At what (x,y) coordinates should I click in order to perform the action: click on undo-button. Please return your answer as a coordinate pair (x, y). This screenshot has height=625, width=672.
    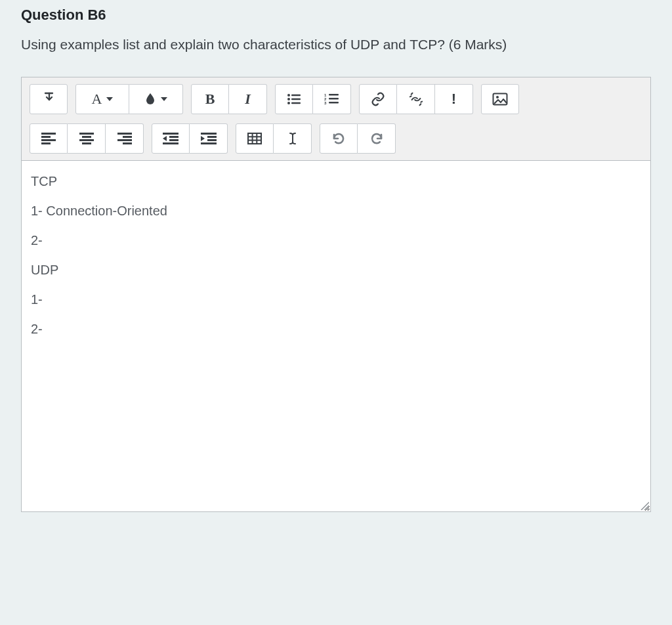
    Looking at the image, I should click on (339, 139).